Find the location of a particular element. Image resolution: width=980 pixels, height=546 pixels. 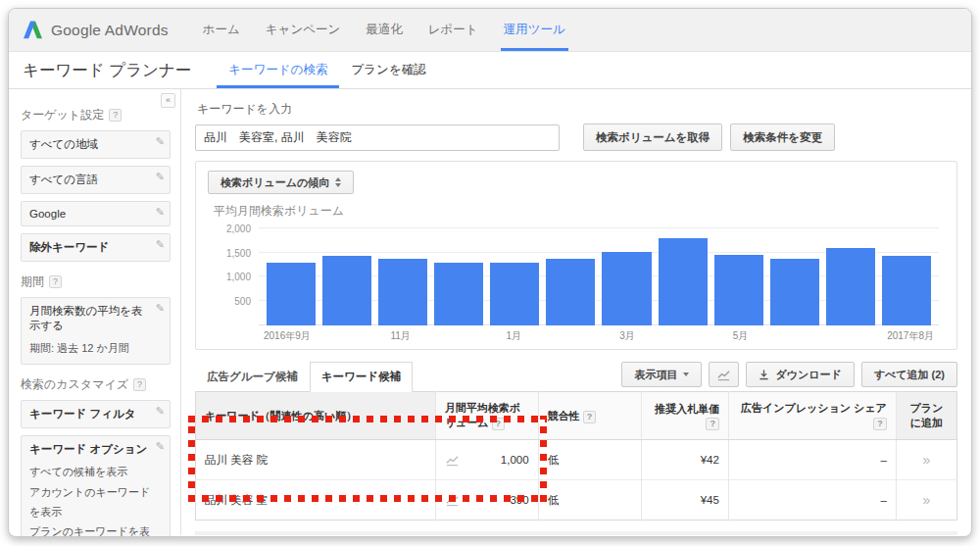

chart-bar-2017年2月 is located at coordinates (570, 292).